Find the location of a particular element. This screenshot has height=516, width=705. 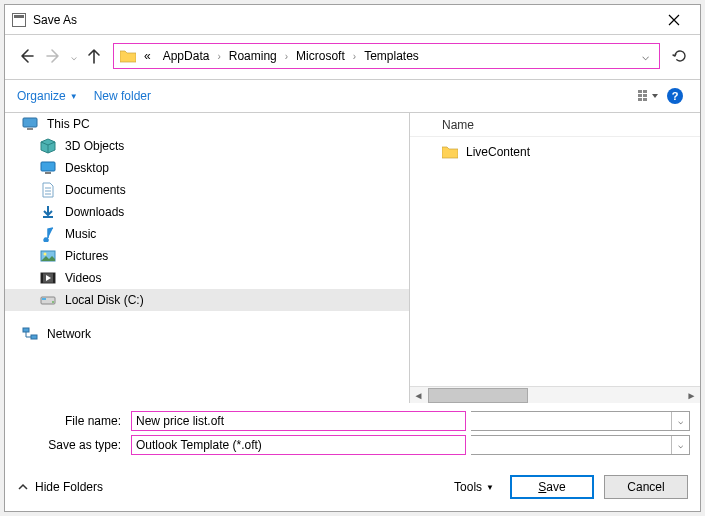

close-button is located at coordinates (674, 20).